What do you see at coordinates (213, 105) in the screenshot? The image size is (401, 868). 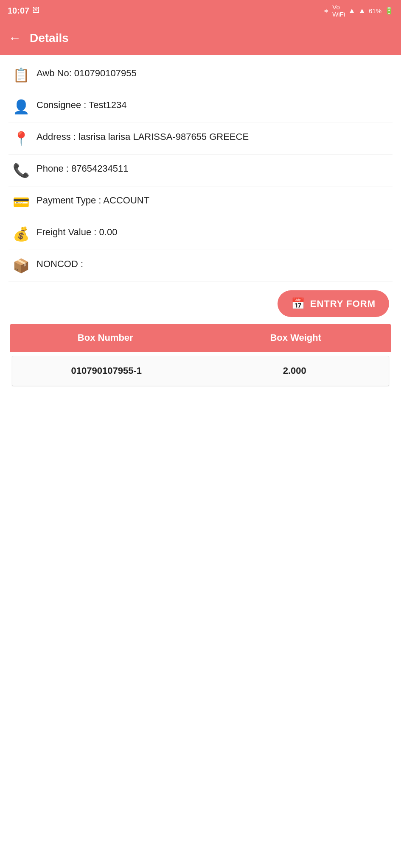 I see `consignee-field: Consignee : Test1234` at bounding box center [213, 105].